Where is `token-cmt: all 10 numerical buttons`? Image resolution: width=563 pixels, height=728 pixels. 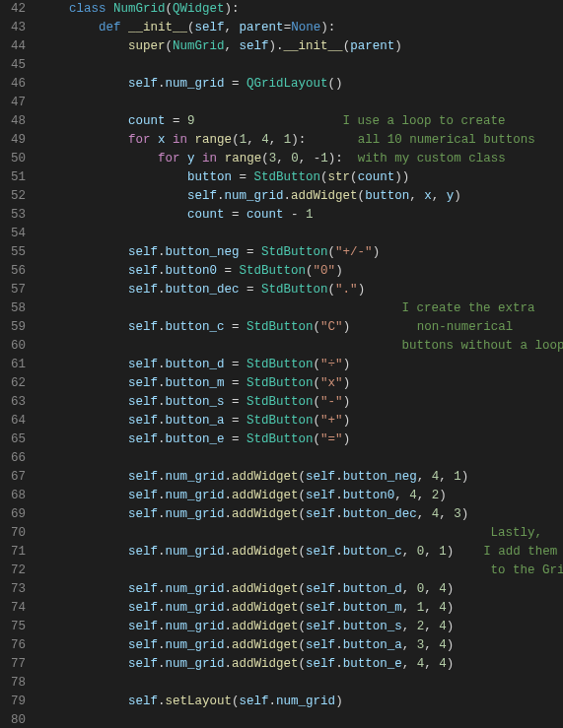
token-cmt: all 10 numerical buttons is located at coordinates (447, 140).